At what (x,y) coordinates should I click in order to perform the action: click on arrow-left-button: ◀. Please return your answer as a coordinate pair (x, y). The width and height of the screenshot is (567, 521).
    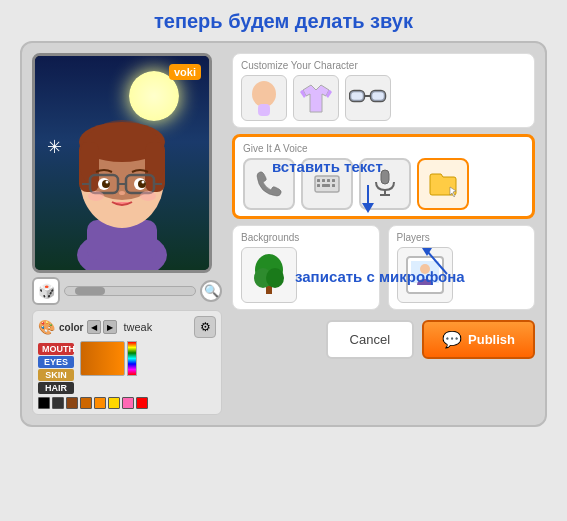
    Looking at the image, I should click on (94, 327).